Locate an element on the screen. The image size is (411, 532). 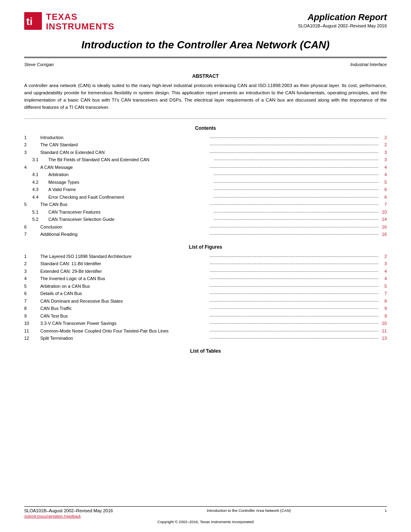
toc-entry-label: The CAN Bus is located at coordinates (125, 205).